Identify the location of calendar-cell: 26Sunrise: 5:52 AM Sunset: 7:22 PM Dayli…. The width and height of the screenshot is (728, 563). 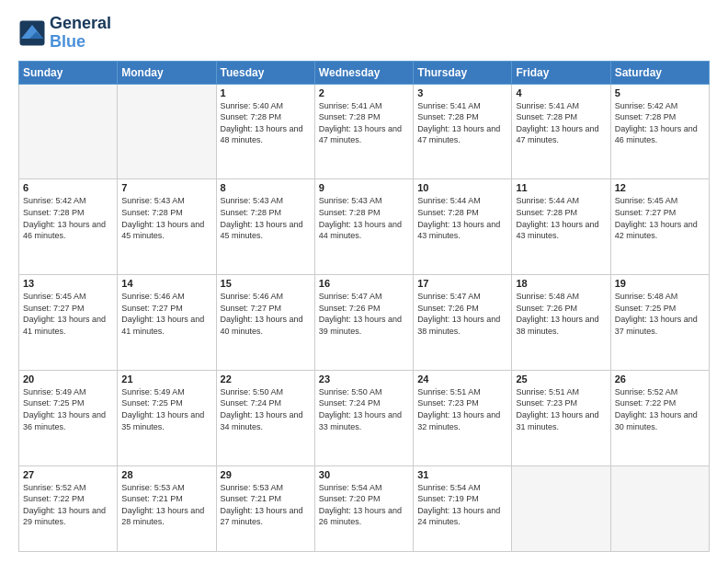
(660, 418).